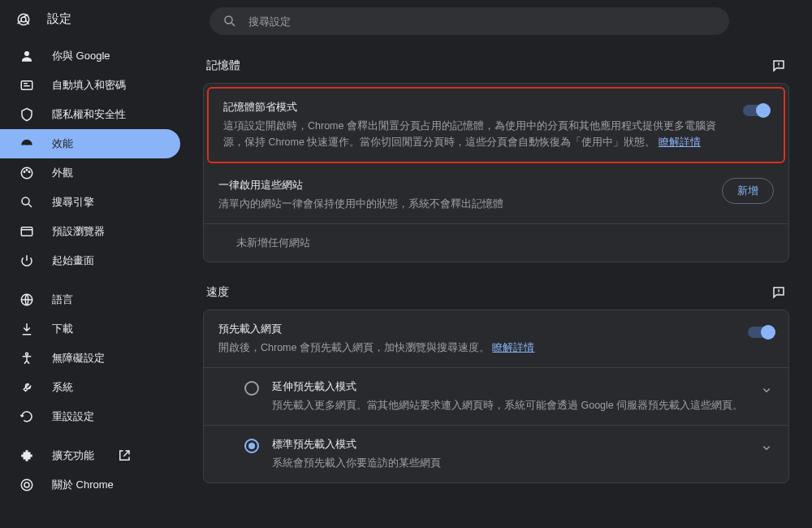 This screenshot has height=528, width=812. Describe the element at coordinates (496, 453) in the screenshot. I see `standard-preload-row: 標準預先載入模式 系統會預先載入你要造訪的某些網頁` at that location.